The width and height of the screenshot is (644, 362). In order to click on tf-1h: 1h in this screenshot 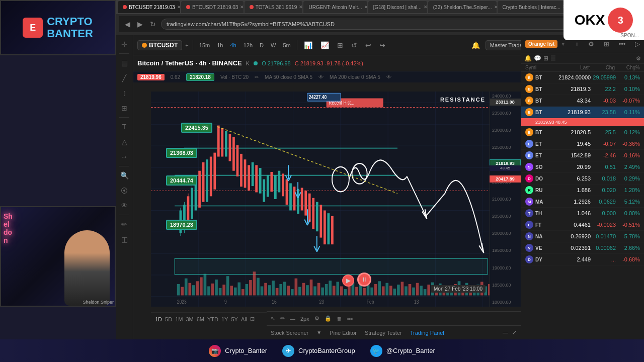, I will do `click(220, 45)`.